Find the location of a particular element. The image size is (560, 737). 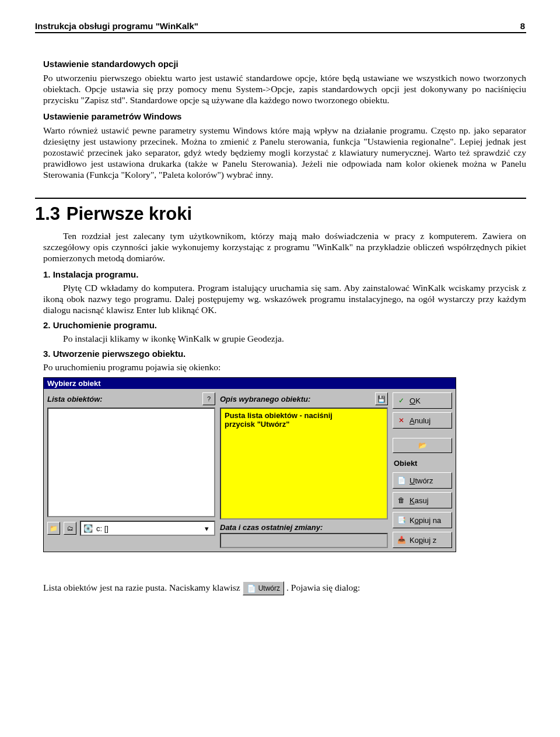

save-icon: 💾 is located at coordinates (382, 399).